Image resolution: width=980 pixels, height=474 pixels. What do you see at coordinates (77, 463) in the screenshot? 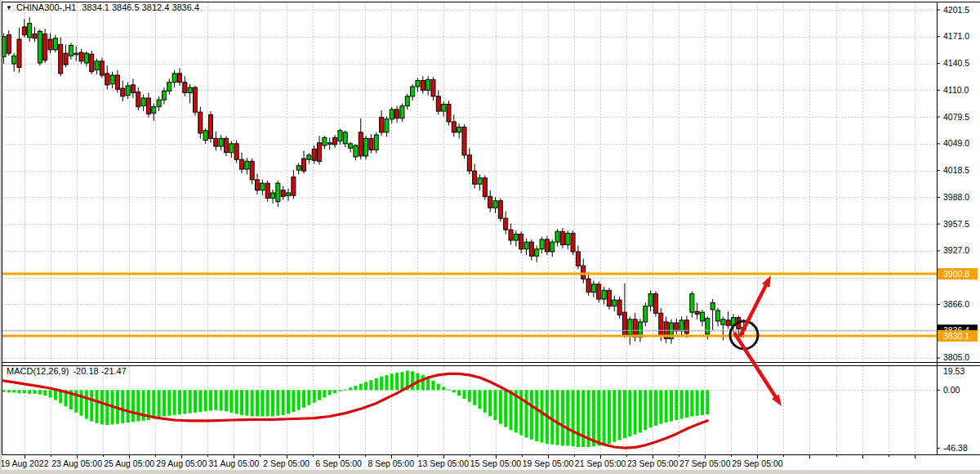
I see `time-axis-label: 23 Aug 05:00` at bounding box center [77, 463].